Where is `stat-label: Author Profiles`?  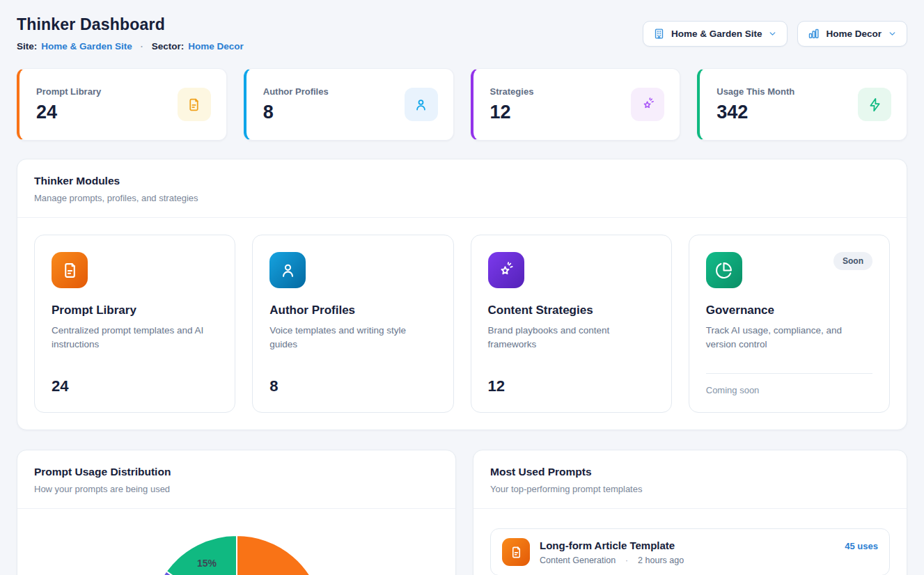 stat-label: Author Profiles is located at coordinates (296, 92).